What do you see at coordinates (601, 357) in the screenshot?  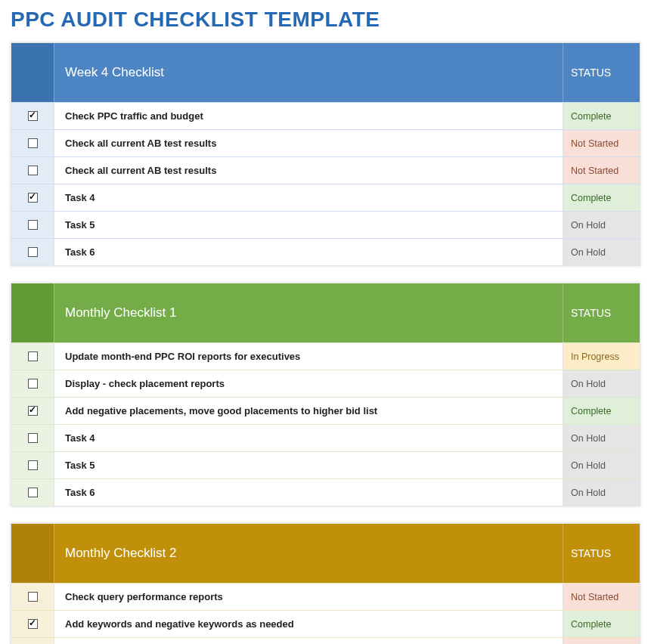 I see `status-badge: In Progress` at bounding box center [601, 357].